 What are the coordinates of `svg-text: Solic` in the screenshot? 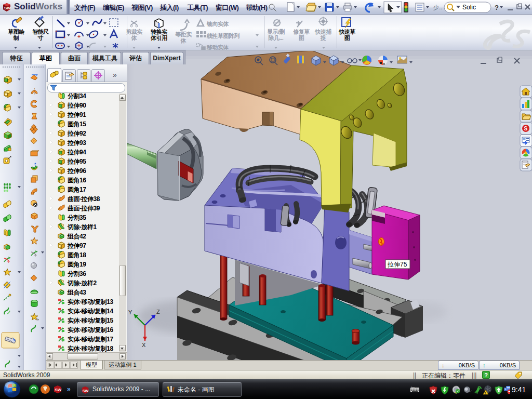 It's located at (469, 7).